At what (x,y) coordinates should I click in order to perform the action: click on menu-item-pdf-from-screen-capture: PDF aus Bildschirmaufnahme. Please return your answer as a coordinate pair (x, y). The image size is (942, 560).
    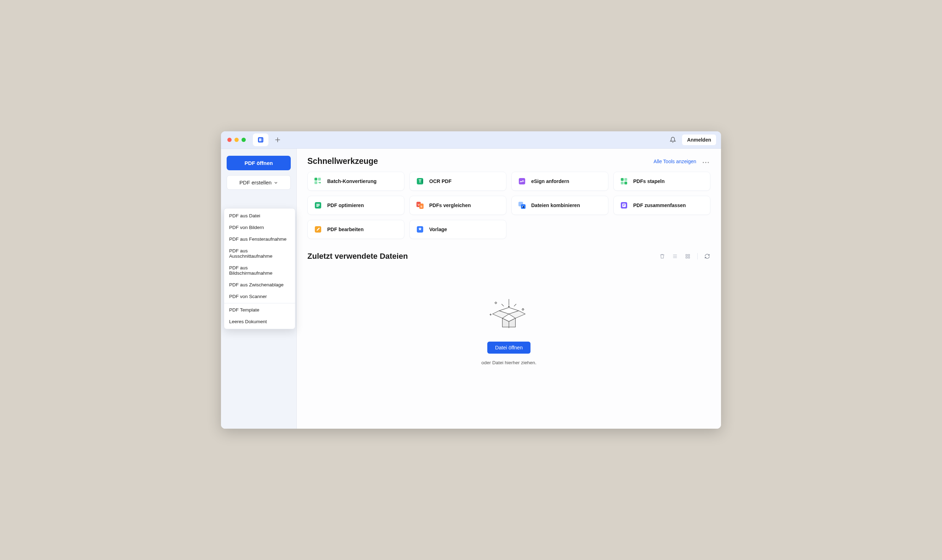
    Looking at the image, I should click on (260, 270).